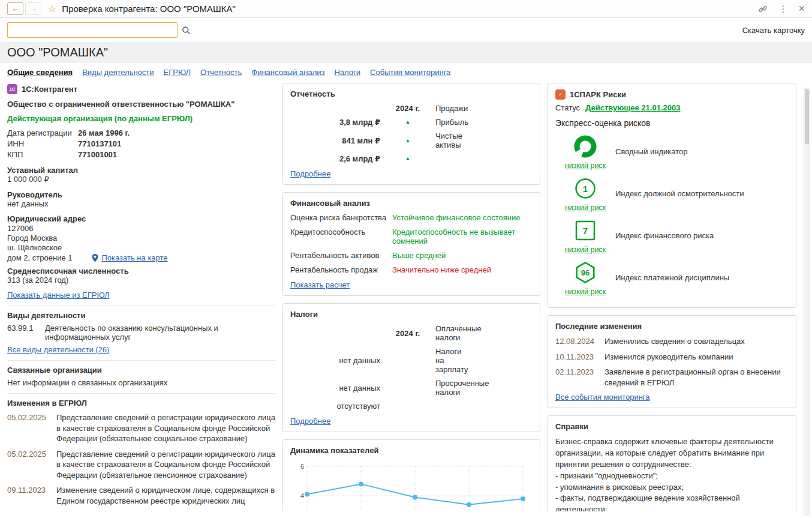  Describe the element at coordinates (807, 302) in the screenshot. I see `vertical-scrollbar` at that location.